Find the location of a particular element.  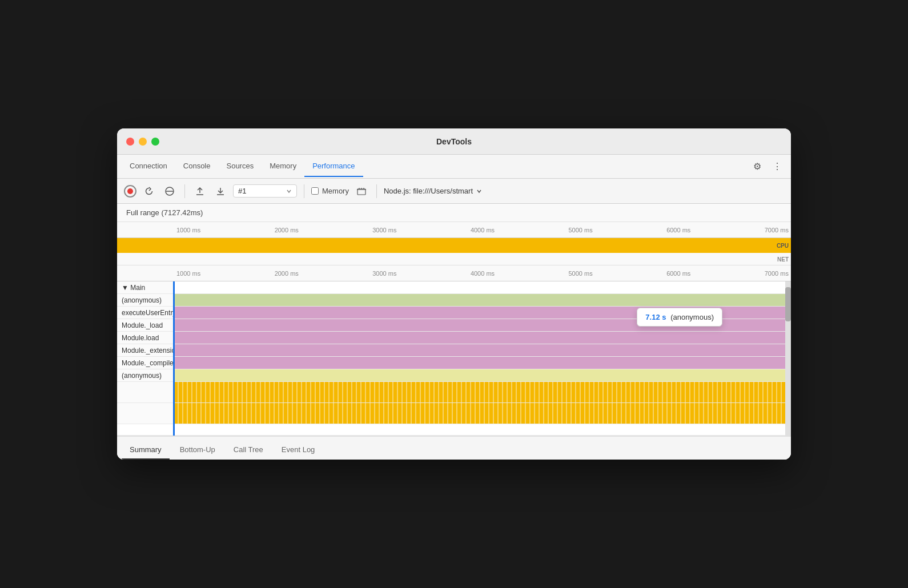

trace-label-flame2 is located at coordinates (146, 413).